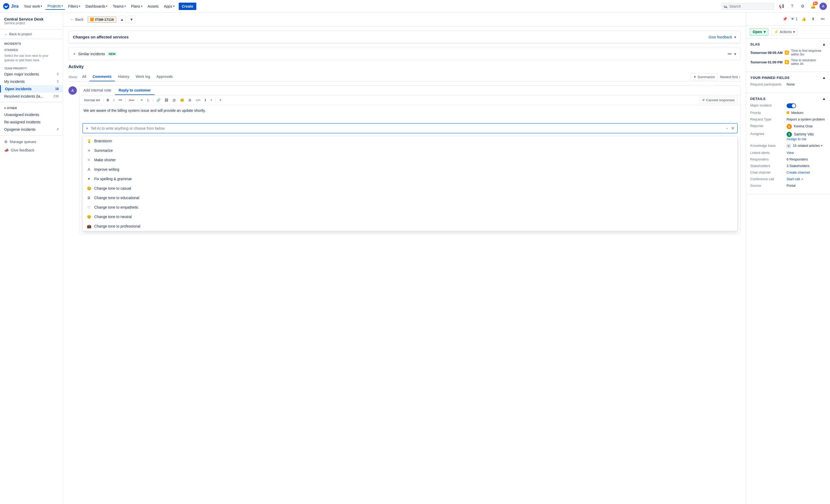 The width and height of the screenshot is (830, 504). Describe the element at coordinates (135, 90) in the screenshot. I see `tab-reply-customer: Reply to customer` at that location.